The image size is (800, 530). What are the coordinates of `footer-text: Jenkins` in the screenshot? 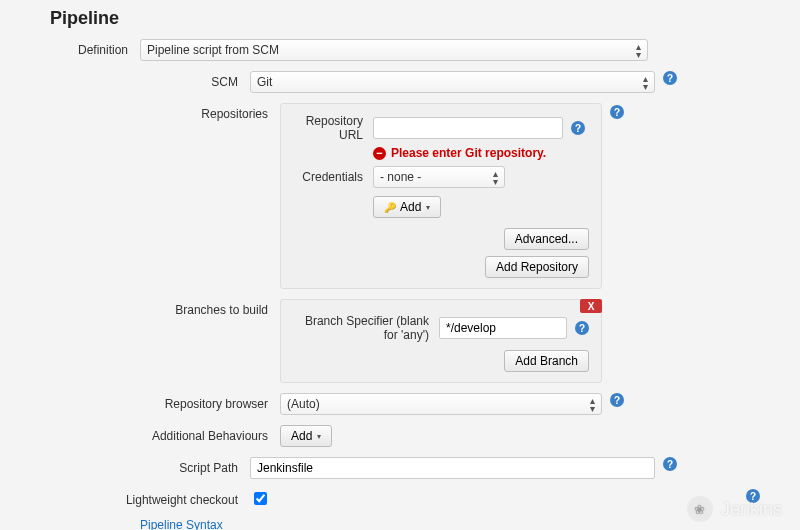 It's located at (752, 510).